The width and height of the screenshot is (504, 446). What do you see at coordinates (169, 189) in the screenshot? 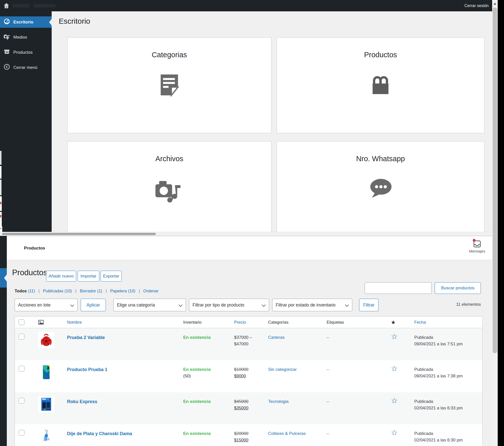
I see `card-archivos: Archivos` at bounding box center [169, 189].